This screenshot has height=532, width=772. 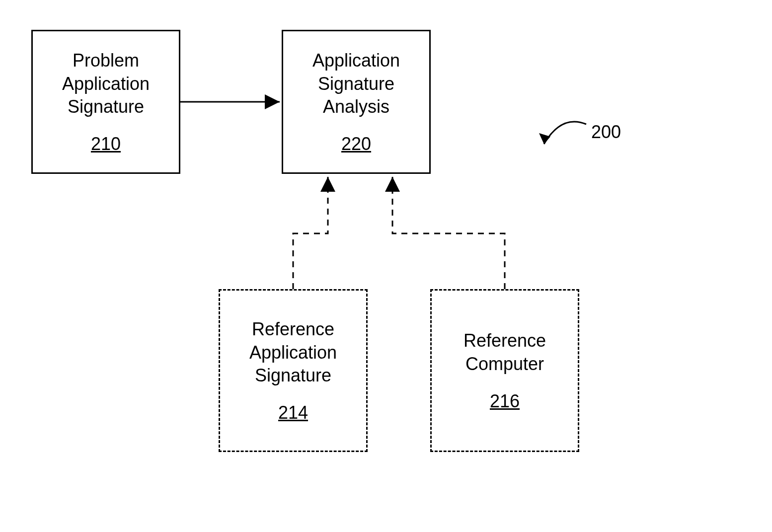 I want to click on box-refcomp-ref: 216, so click(x=505, y=401).